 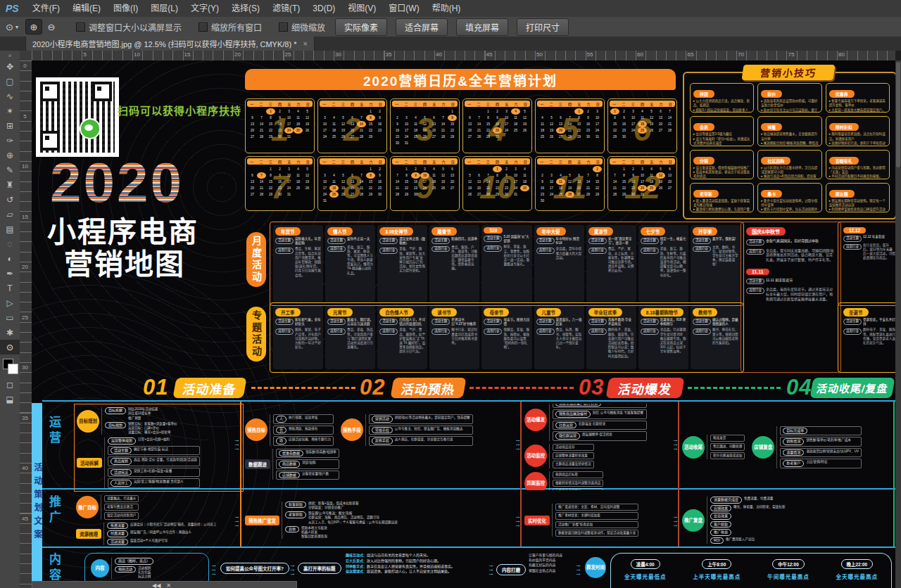 What do you see at coordinates (160, 532) in the screenshot?
I see `branch-notes: 朋友圈广告｜同类IP公众号合作｜两微达人` at bounding box center [160, 532].